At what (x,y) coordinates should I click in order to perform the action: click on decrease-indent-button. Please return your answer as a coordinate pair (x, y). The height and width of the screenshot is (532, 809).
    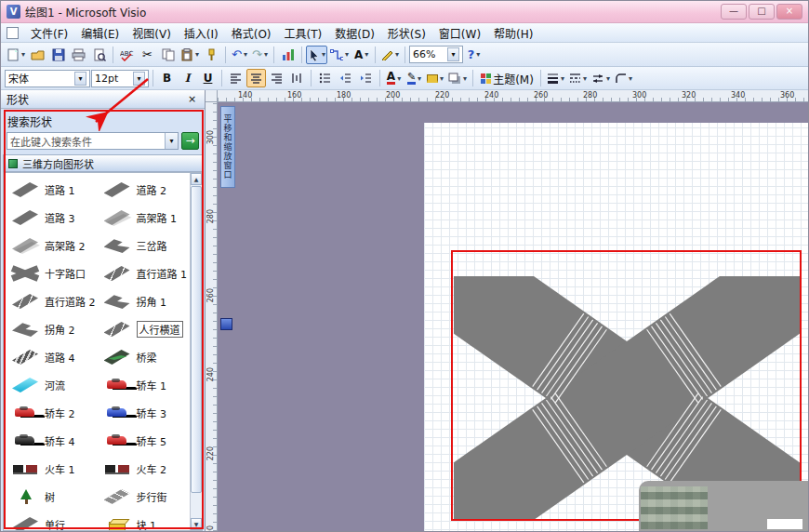
    Looking at the image, I should click on (346, 78).